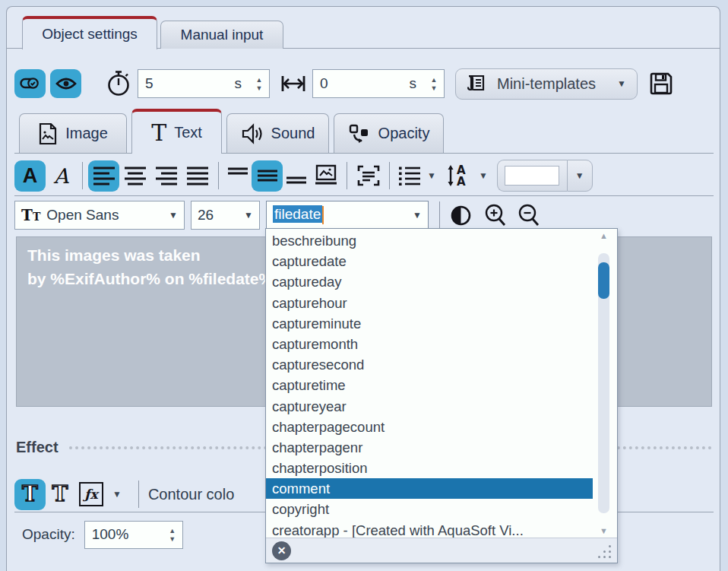 Image resolution: width=728 pixels, height=571 pixels. Describe the element at coordinates (304, 176) in the screenshot. I see `format-toolbar: A A` at that location.